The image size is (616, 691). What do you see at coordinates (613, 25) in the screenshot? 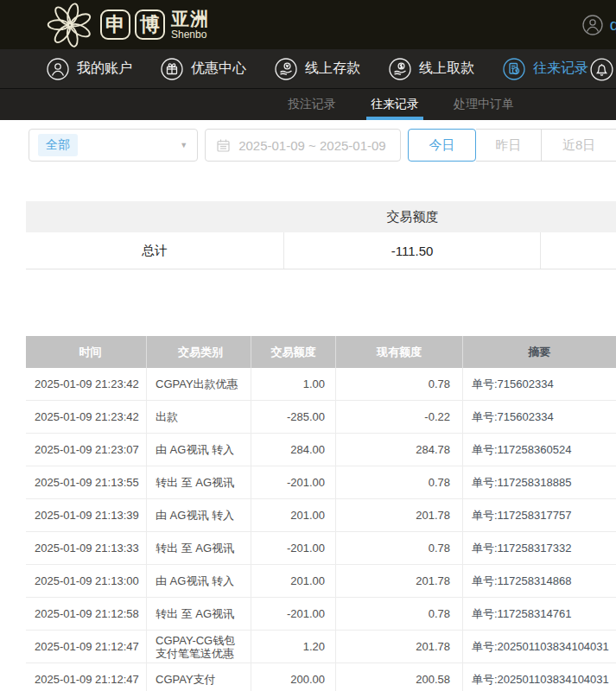
I see `username-label: qh` at bounding box center [613, 25].